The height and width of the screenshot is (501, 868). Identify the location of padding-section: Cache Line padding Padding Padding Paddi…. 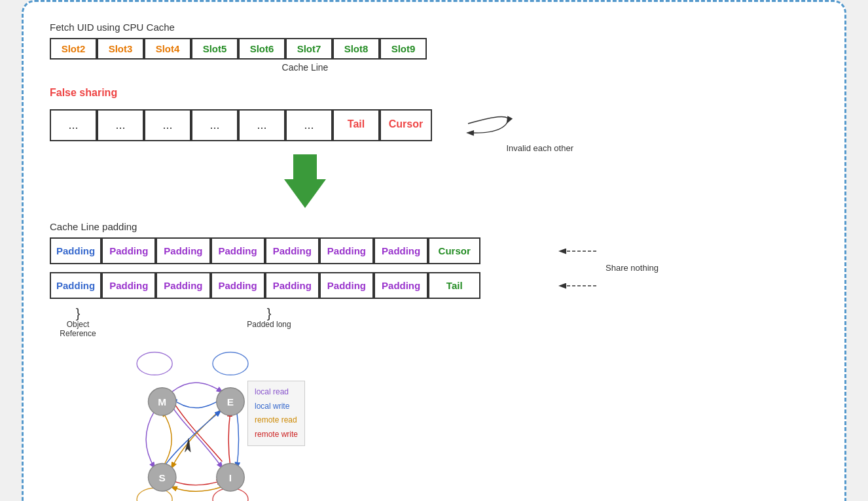
(305, 280).